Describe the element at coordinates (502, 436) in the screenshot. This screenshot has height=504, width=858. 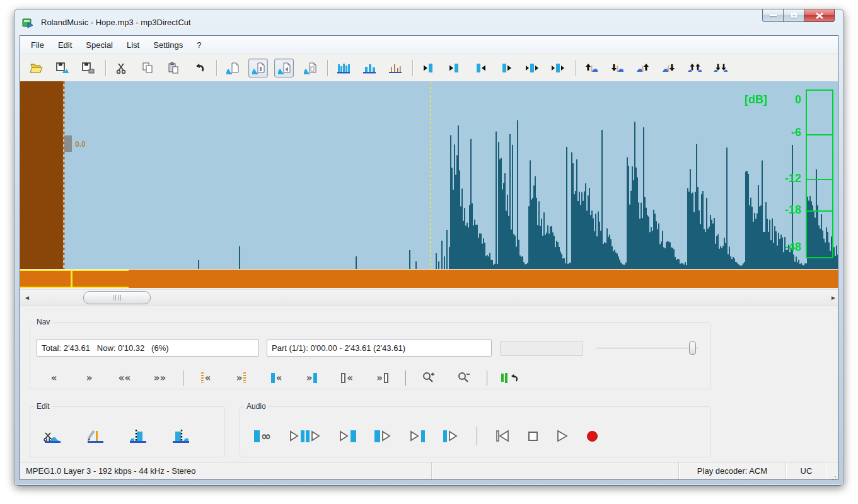
I see `skip-to-start-button` at that location.